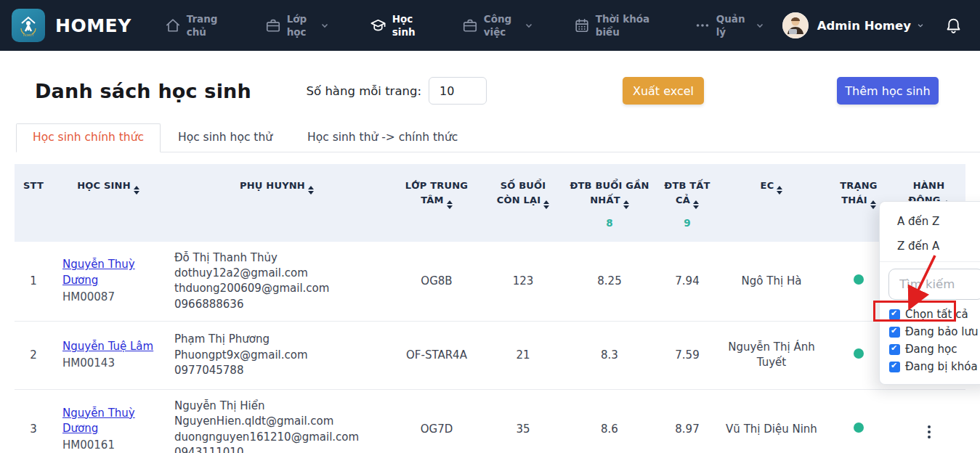  I want to click on nav-label: Thời khóa biểu, so click(625, 25).